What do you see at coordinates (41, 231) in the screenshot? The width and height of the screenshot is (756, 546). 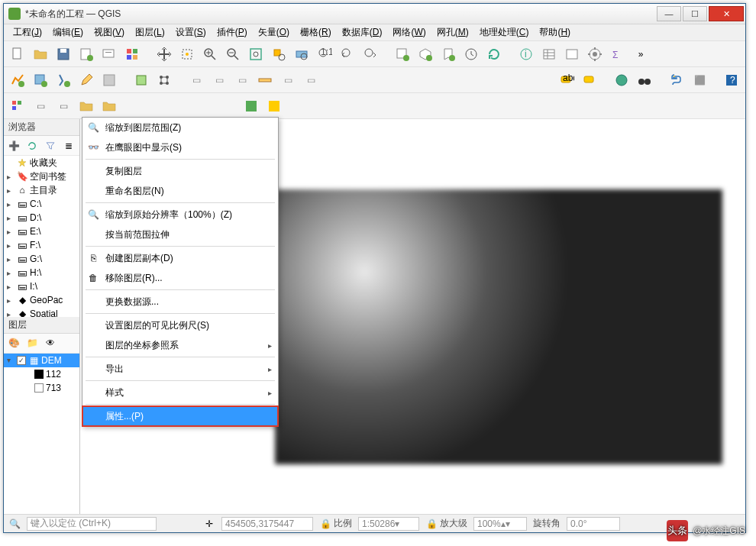 I see `browser-item-drive-e: ▸🖴E:\` at bounding box center [41, 231].